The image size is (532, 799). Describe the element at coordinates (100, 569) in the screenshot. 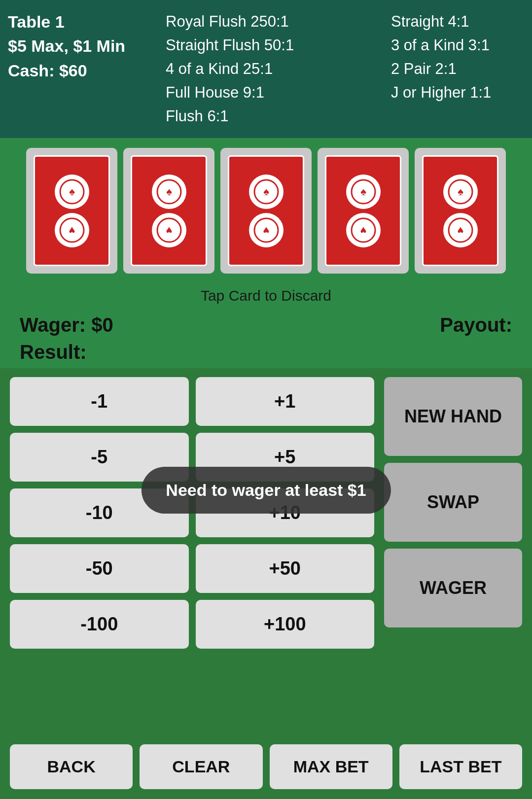

I see `minus50-button: -50` at that location.